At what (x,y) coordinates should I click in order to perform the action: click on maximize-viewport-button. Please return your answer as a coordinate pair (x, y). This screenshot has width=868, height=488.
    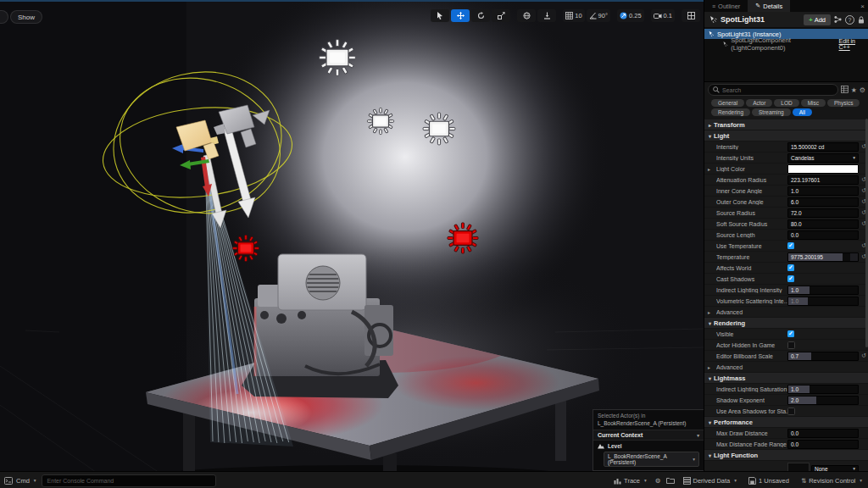
    Looking at the image, I should click on (691, 15).